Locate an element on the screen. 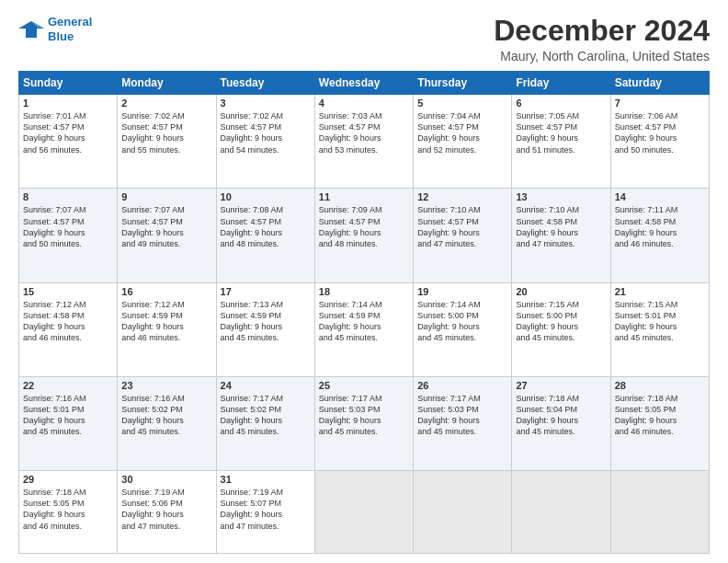 Image resolution: width=728 pixels, height=563 pixels. calendar-cell: 21Sunrise: 7:15 AM Sunset: 5:01 PM Dayli… is located at coordinates (660, 329).